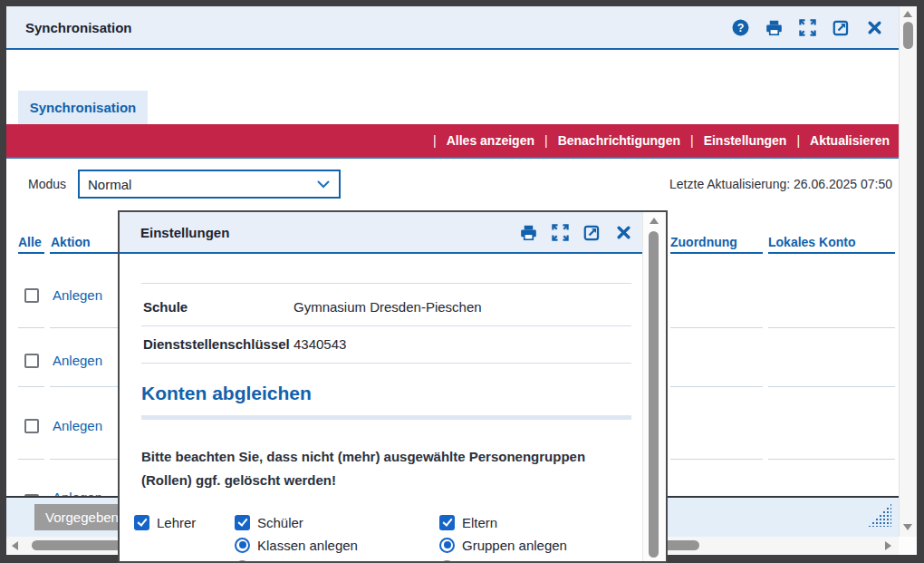 Image resolution: width=924 pixels, height=563 pixels. I want to click on lehrer-label: Lehrer, so click(176, 522).